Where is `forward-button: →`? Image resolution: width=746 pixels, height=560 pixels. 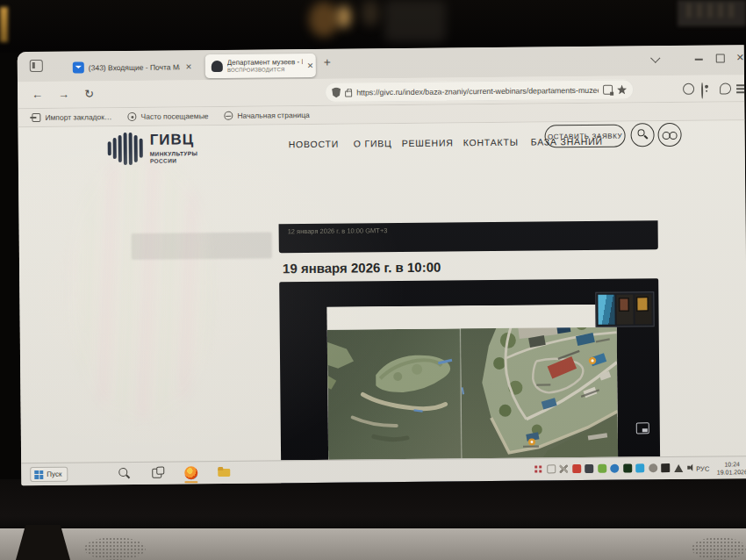 forward-button: → is located at coordinates (63, 95).